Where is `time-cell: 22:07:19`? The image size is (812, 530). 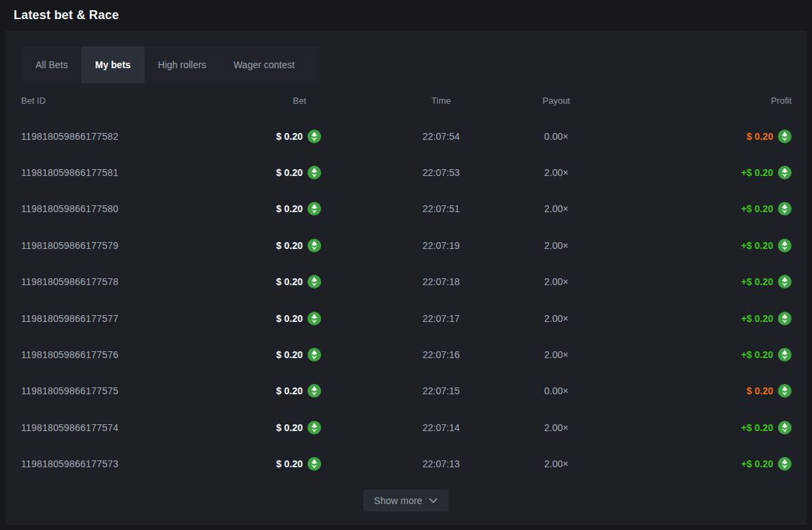
time-cell: 22:07:19 is located at coordinates (442, 246).